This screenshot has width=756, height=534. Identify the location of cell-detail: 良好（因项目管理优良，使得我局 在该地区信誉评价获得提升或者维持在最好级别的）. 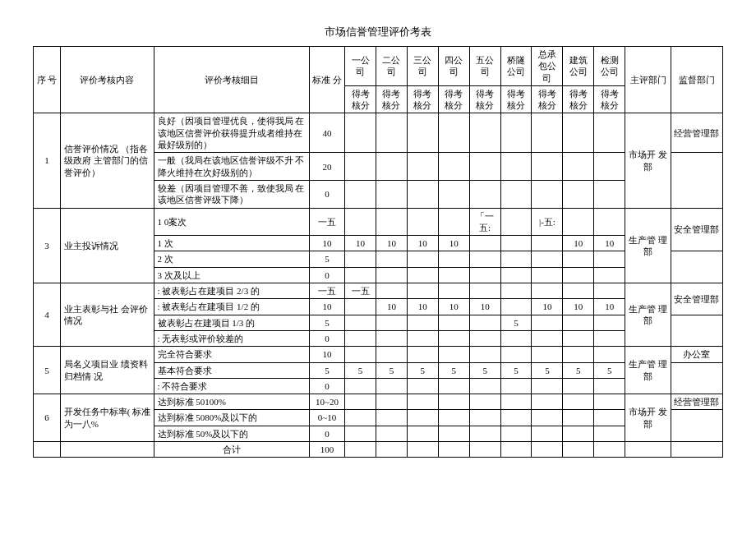
(232, 133).